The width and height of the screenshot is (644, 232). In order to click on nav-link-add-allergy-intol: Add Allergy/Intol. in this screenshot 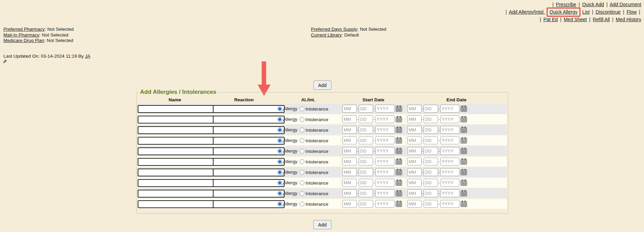, I will do `click(527, 12)`.